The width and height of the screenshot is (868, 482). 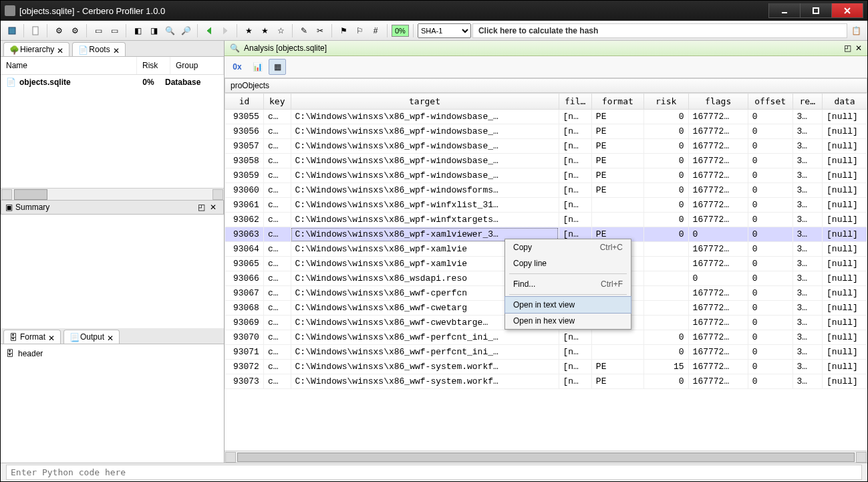 I want to click on cell-target: C:\Windows\winsxs\x86_wpf-winfxlist_31…, so click(x=425, y=205).